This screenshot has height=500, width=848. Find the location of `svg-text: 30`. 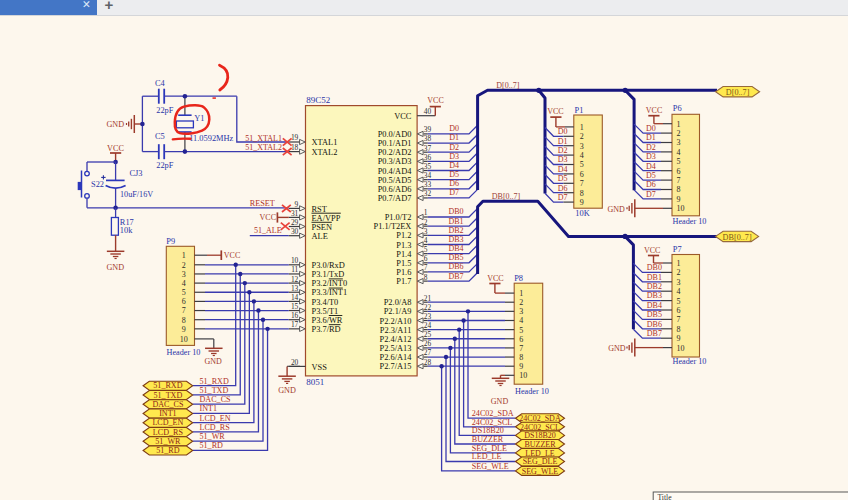

svg-text: 30 is located at coordinates (295, 232).